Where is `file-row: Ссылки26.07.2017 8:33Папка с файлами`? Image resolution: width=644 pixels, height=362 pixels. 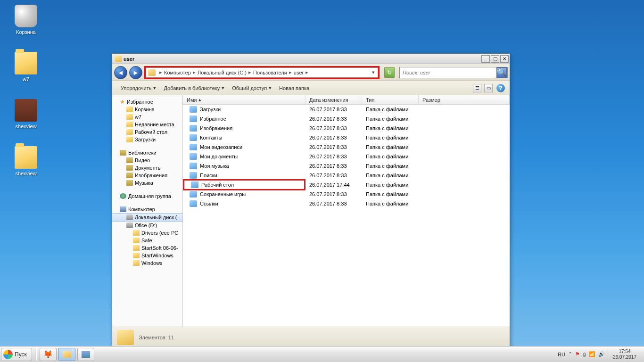
file-row: Ссылки26.07.2017 8:33Папка с файлами is located at coordinates (346, 204).